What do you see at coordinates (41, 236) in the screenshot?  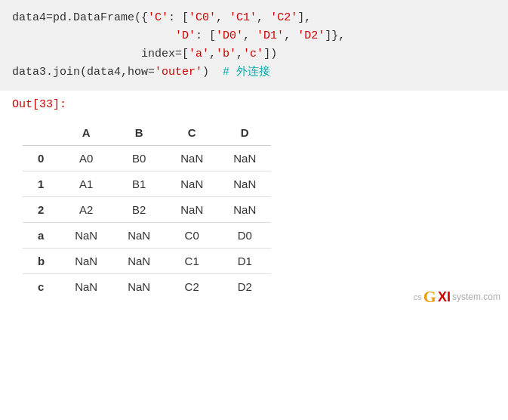 I see `row-index: a` at bounding box center [41, 236].